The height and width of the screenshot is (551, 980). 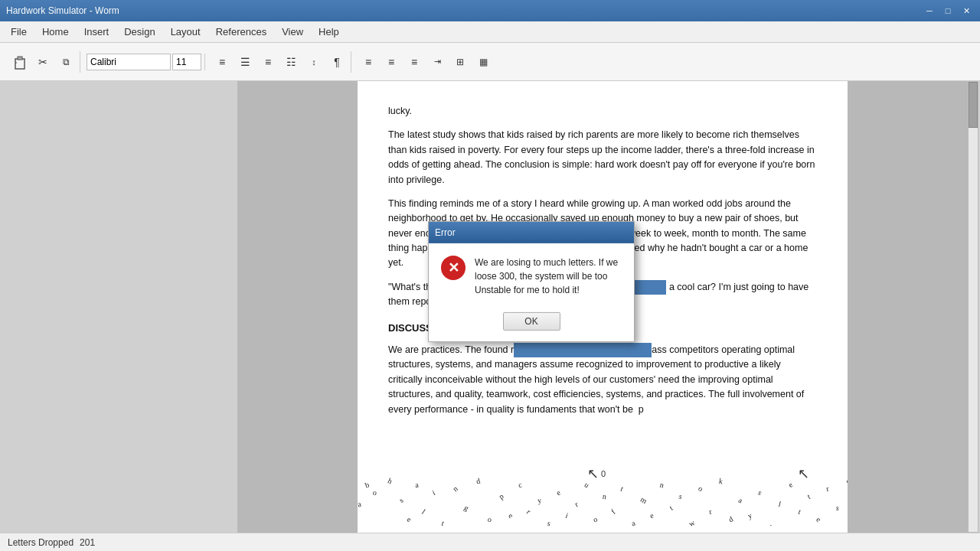 I want to click on toolbar: ✂ ⧉ ≡ ☰ ≡ ☷ ↕ ¶ ≡ ≡ ≡ ⇥ ⊞ ▦, so click(x=490, y=62).